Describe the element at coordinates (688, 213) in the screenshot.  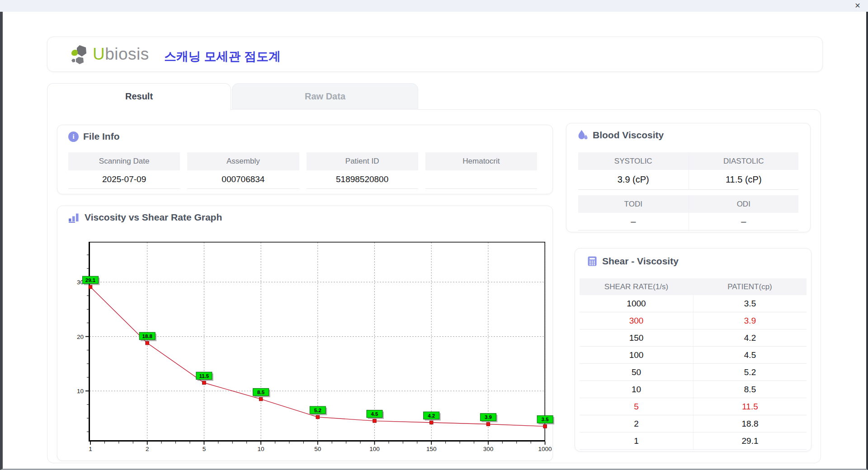
I see `blood-viscosity-group-2: TODIODI––` at that location.